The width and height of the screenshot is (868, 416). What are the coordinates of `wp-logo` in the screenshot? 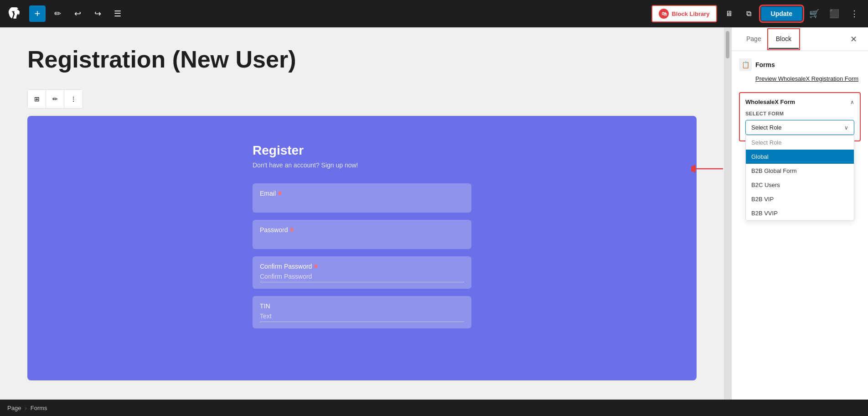 It's located at (15, 14).